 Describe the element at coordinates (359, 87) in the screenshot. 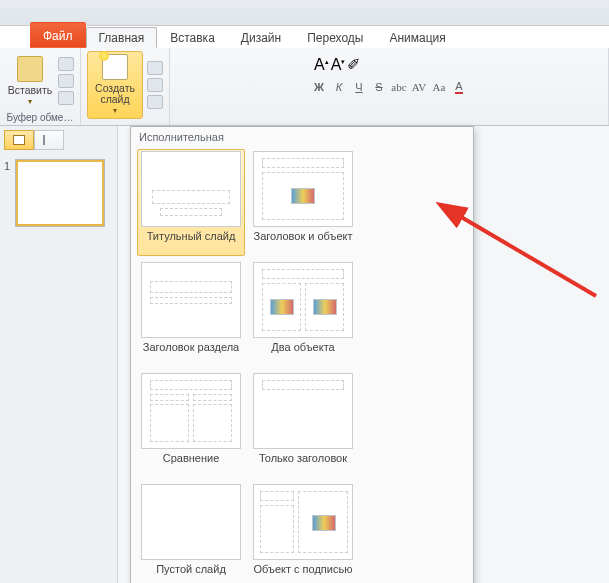

I see `underline-button: Ч` at that location.